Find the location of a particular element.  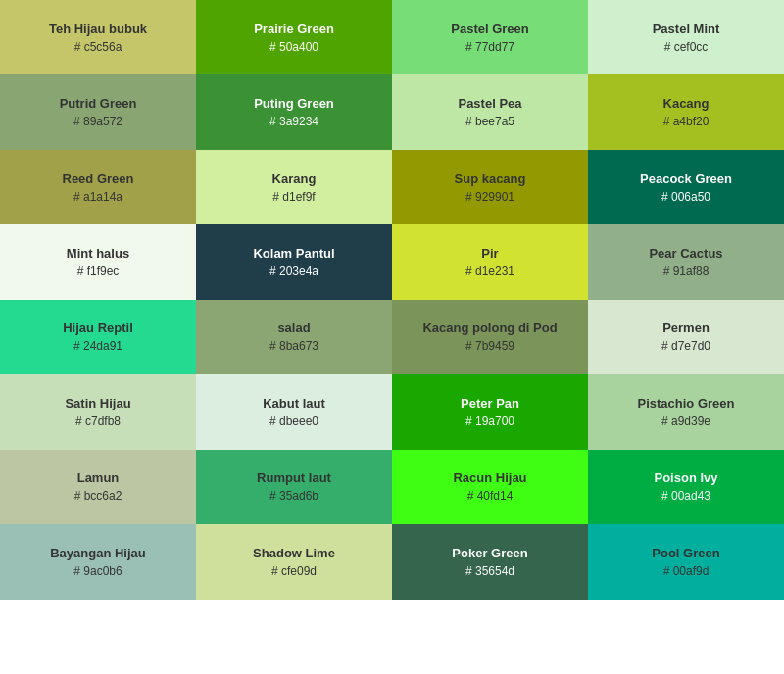

color-hex: # 8ba673 is located at coordinates (294, 346).